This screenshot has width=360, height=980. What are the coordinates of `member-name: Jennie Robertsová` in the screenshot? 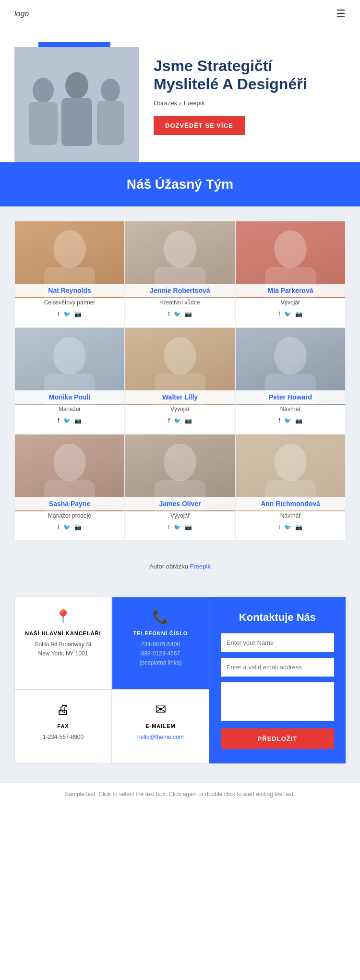 It's located at (180, 290).